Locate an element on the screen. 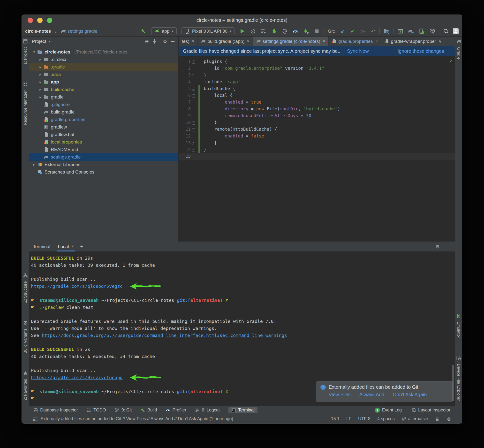 The height and width of the screenshot is (448, 484). search-everywhere-button is located at coordinates (446, 31).